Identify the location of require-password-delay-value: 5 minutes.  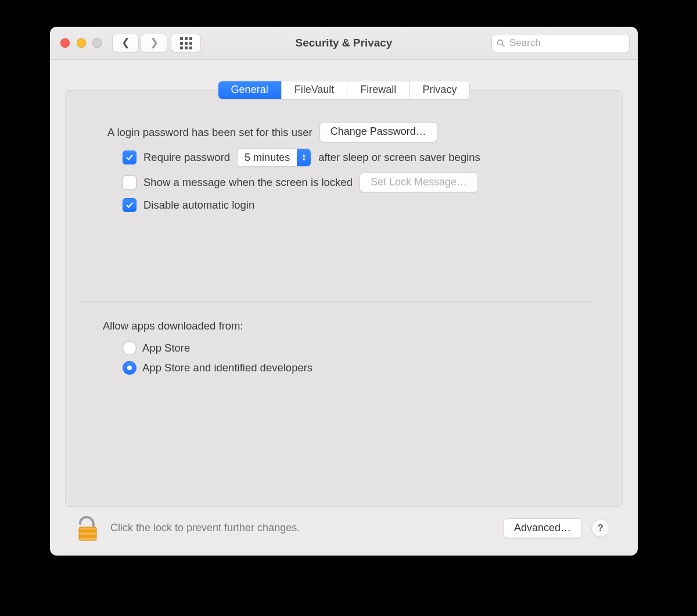
(267, 157).